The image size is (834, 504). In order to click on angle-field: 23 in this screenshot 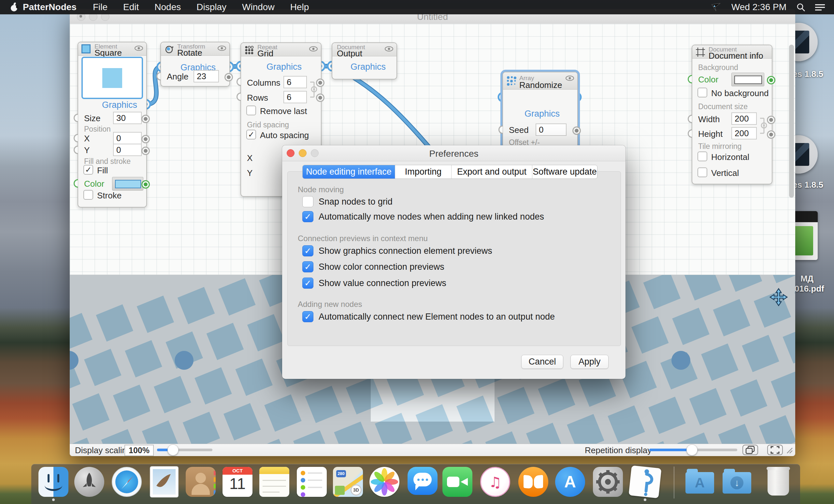, I will do `click(206, 76)`.